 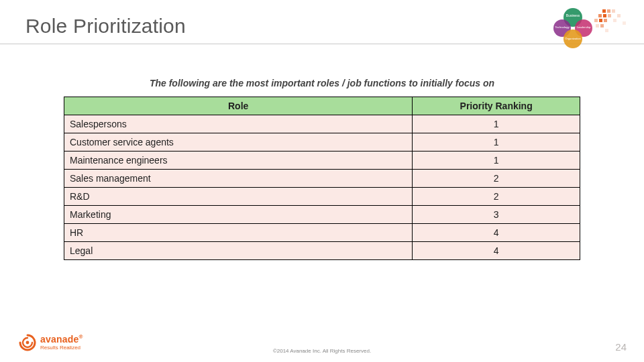 What do you see at coordinates (496, 215) in the screenshot?
I see `rank-cell: 3` at bounding box center [496, 215].